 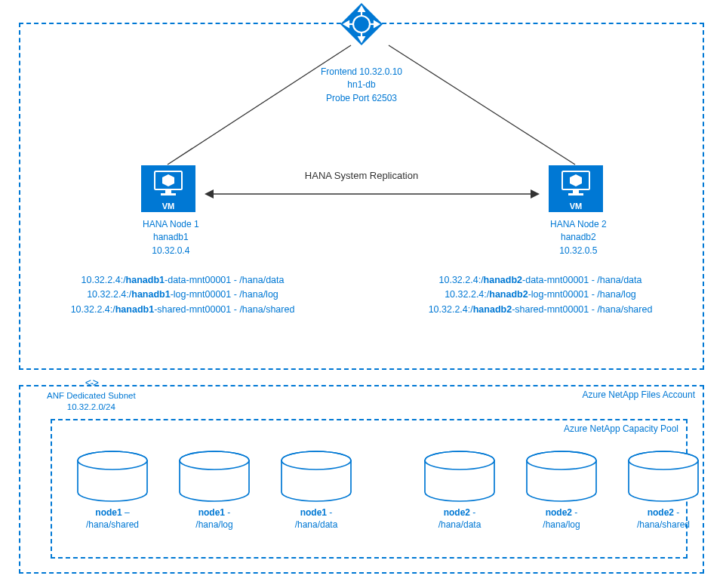 What do you see at coordinates (112, 519) in the screenshot?
I see `disk-label: node1 –/hana/shared` at bounding box center [112, 519].